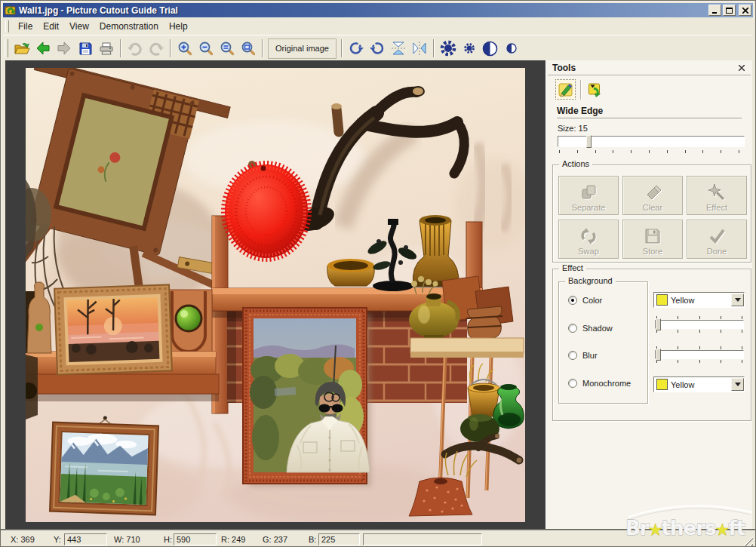  Describe the element at coordinates (729, 11) in the screenshot. I see `maximize-button` at that location.